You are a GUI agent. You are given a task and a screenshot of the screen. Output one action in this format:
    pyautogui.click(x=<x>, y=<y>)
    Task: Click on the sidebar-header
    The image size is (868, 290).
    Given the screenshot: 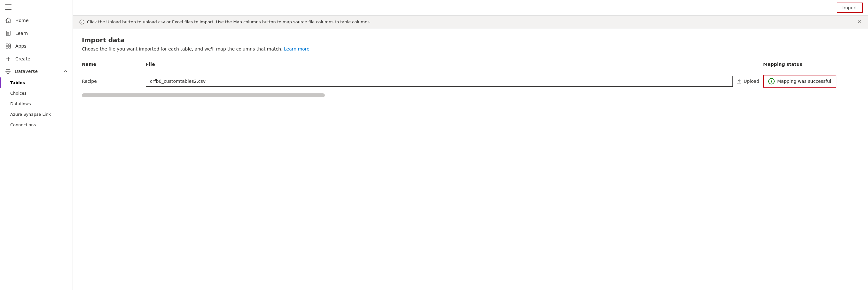 What is the action you would take?
    pyautogui.click(x=36, y=7)
    